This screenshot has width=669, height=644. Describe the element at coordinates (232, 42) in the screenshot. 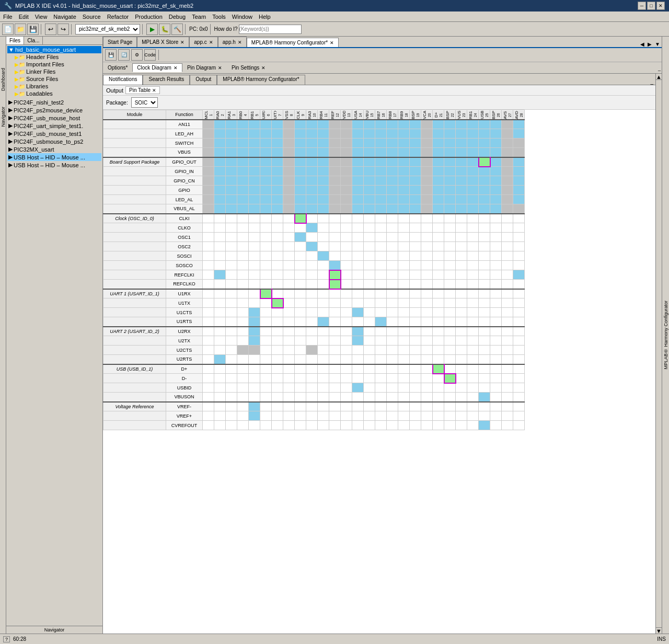

I see `tab-app-h: app.h ✕` at that location.